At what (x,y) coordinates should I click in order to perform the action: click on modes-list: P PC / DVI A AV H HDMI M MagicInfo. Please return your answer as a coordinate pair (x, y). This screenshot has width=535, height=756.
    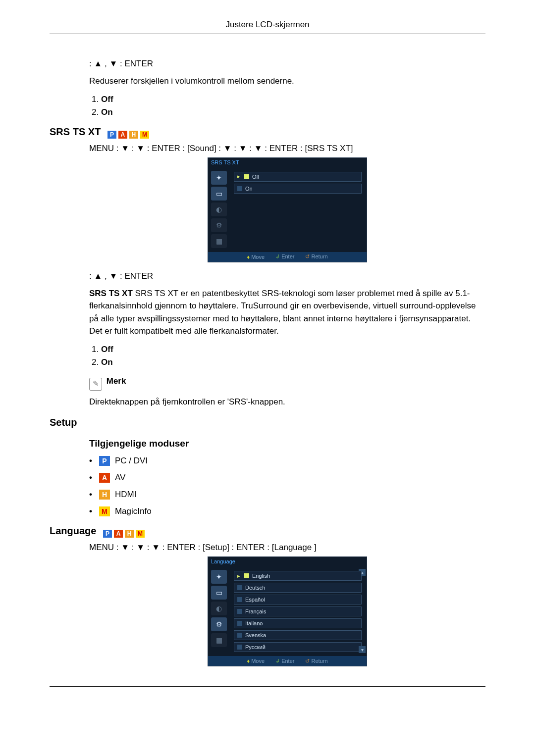
    Looking at the image, I should click on (287, 486).